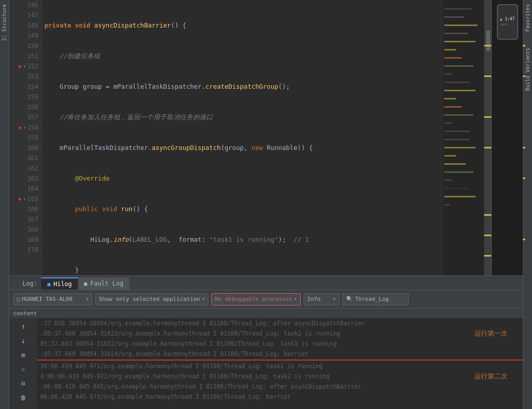  What do you see at coordinates (280, 366) in the screenshot?
I see `log-line-5: 36:00.419 845-971/org.example.harmonythr…` at bounding box center [280, 366].